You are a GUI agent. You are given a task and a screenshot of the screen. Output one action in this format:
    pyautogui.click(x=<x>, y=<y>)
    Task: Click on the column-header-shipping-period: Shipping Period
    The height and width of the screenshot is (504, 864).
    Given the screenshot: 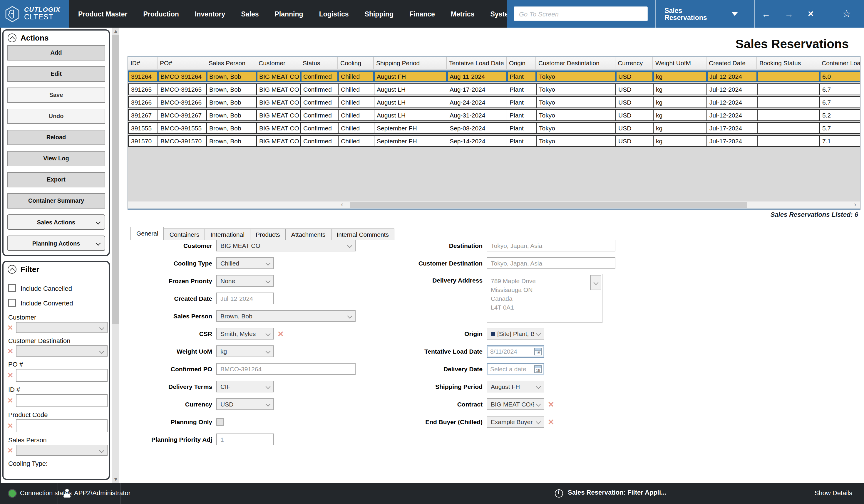 What is the action you would take?
    pyautogui.click(x=410, y=63)
    